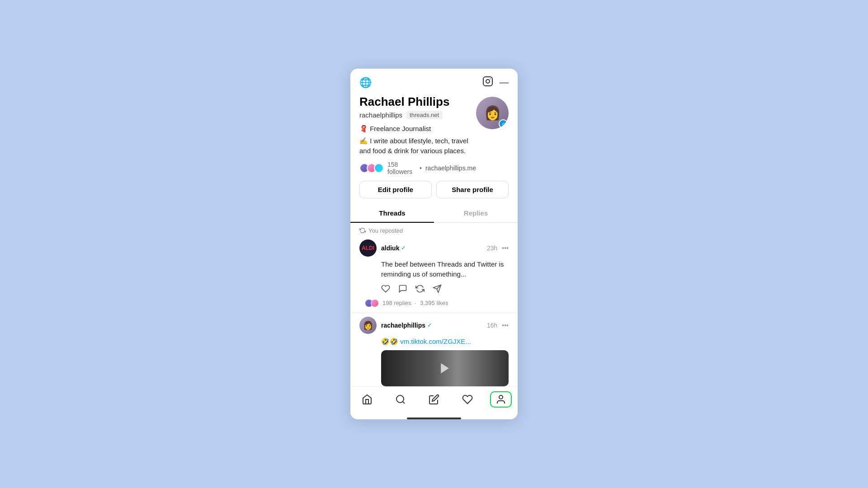 The image size is (868, 488). Describe the element at coordinates (407, 325) in the screenshot. I see `post-username-row-2: rachaelphillips ✓` at that location.